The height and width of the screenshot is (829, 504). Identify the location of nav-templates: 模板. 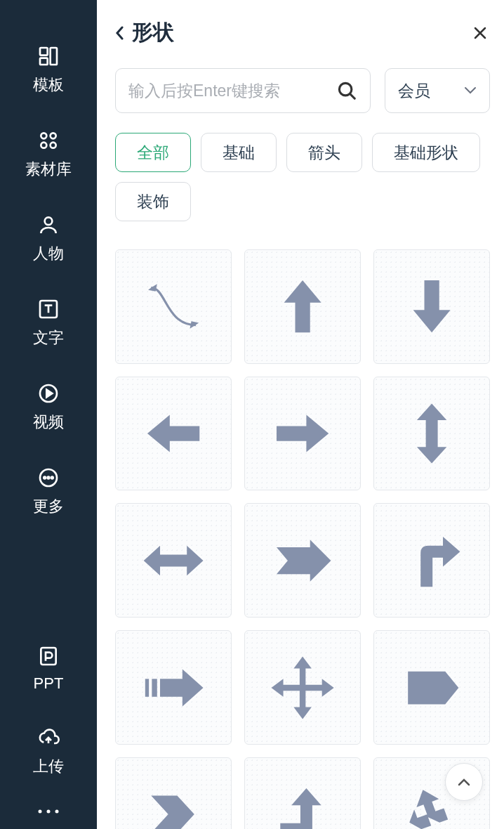
(48, 70).